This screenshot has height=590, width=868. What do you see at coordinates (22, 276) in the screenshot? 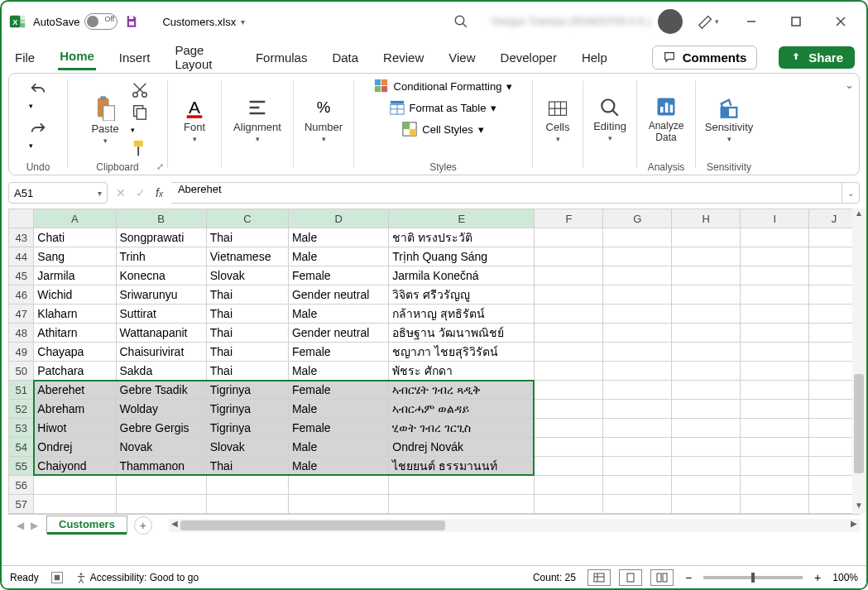
I see `row-header-45: 45` at bounding box center [22, 276].